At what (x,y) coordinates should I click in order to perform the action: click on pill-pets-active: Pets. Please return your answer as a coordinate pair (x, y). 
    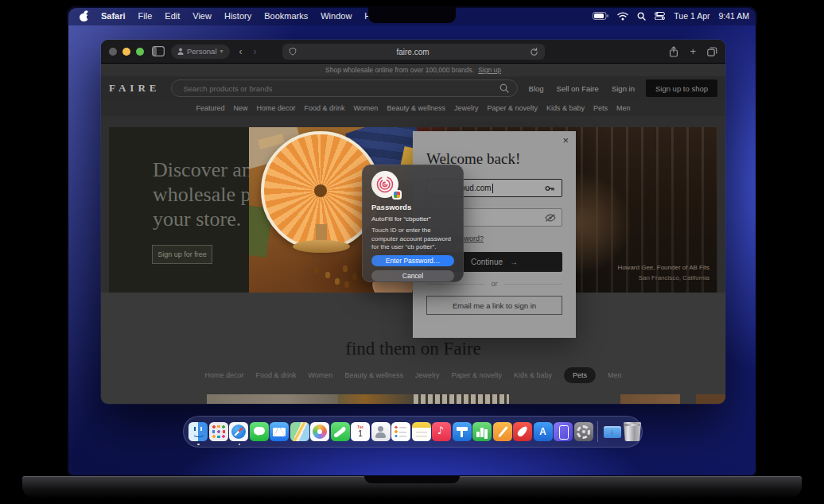
    Looking at the image, I should click on (580, 375).